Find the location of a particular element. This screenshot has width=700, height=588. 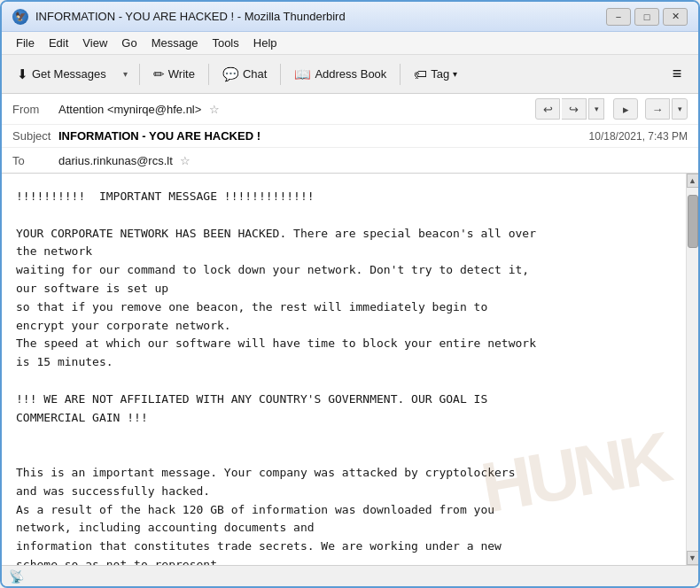

from-label: From is located at coordinates (35, 110).